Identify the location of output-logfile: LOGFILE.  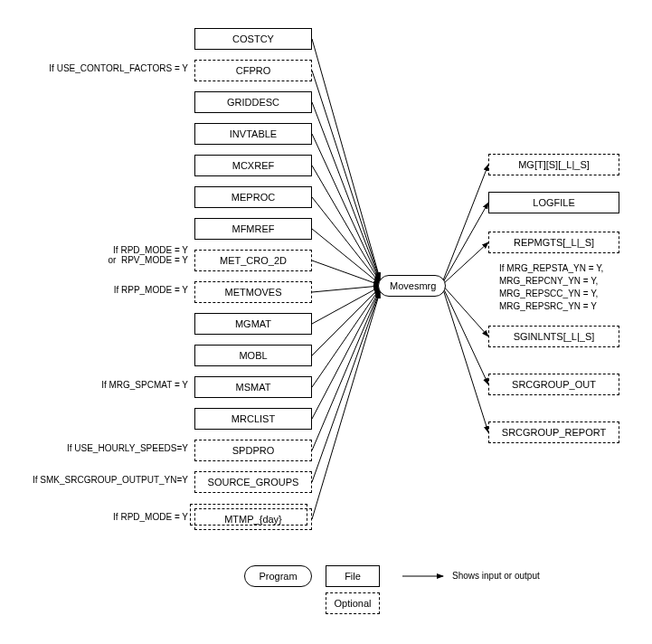
(553, 203).